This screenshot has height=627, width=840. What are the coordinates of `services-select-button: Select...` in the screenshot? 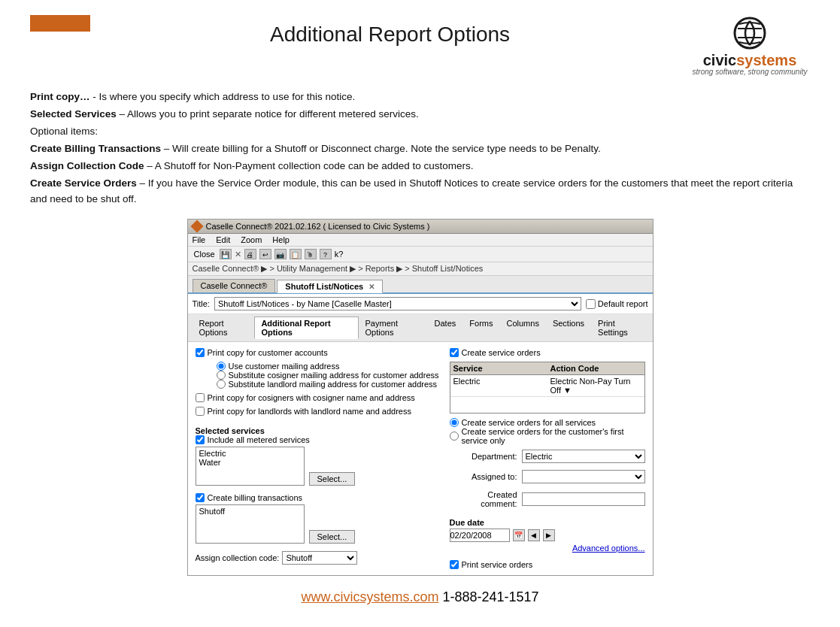 It's located at (332, 479).